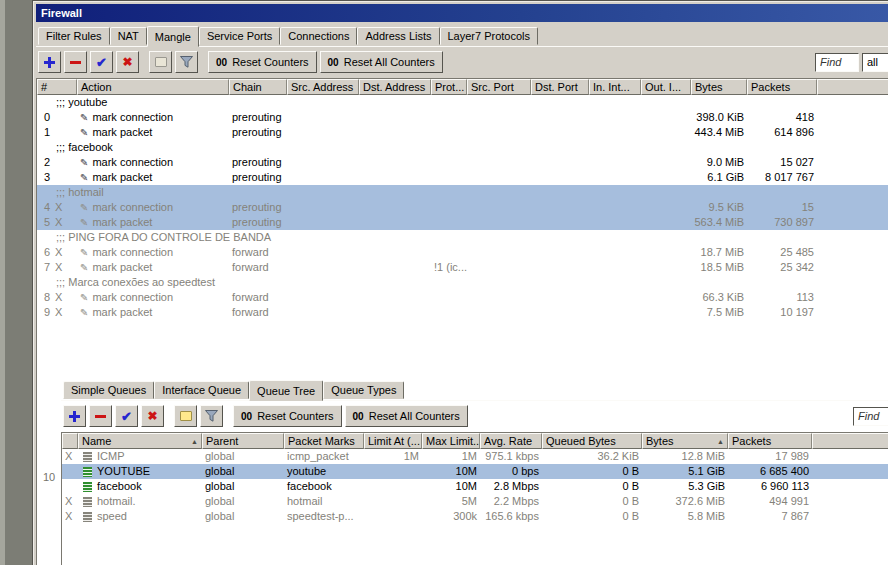 The height and width of the screenshot is (565, 888). I want to click on cell: 0 B, so click(592, 472).